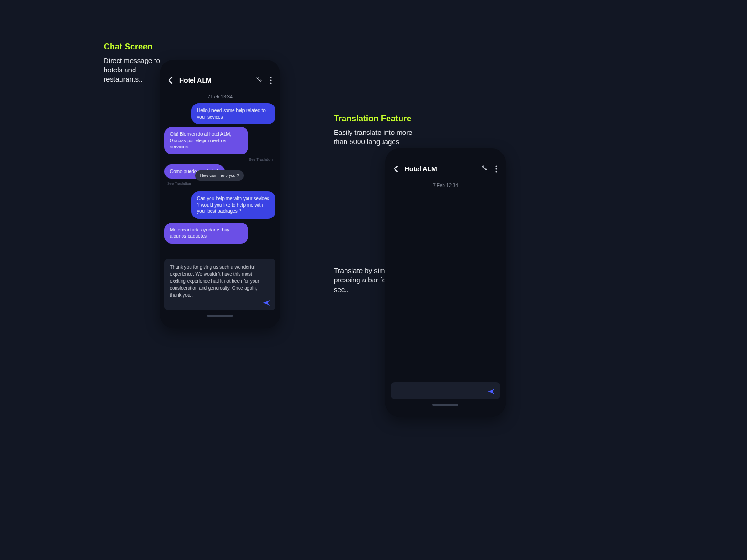  I want to click on message-user: Can you help me with your sevices ? woul…, so click(220, 205).